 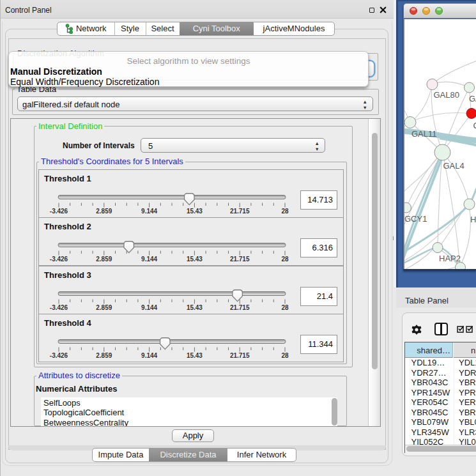 What do you see at coordinates (473, 98) in the screenshot?
I see `svg-text: GAL` at bounding box center [473, 98].